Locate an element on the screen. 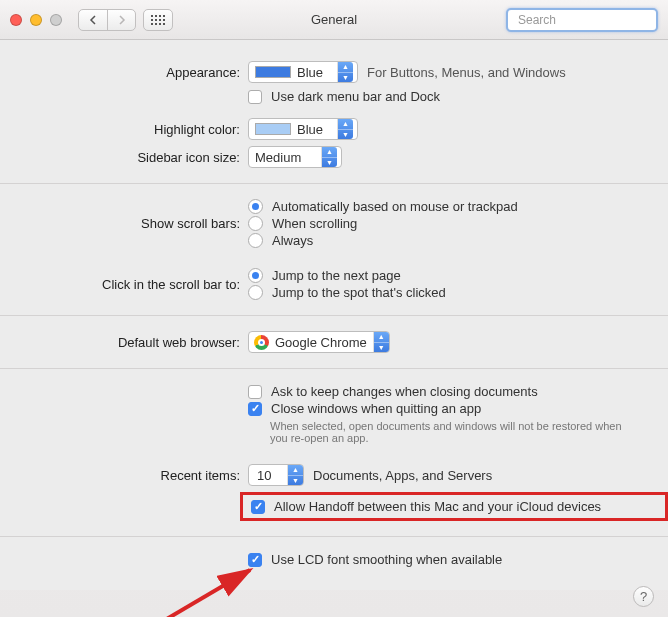  dark-menu-checkbox is located at coordinates (255, 97).